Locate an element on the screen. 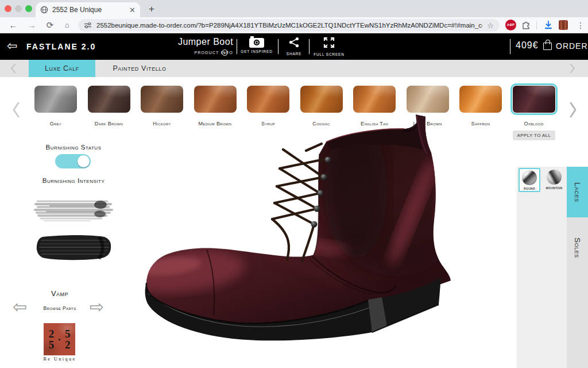 This screenshot has width=588, height=368. swatch-dark-brown: Dark Brown is located at coordinates (109, 106).